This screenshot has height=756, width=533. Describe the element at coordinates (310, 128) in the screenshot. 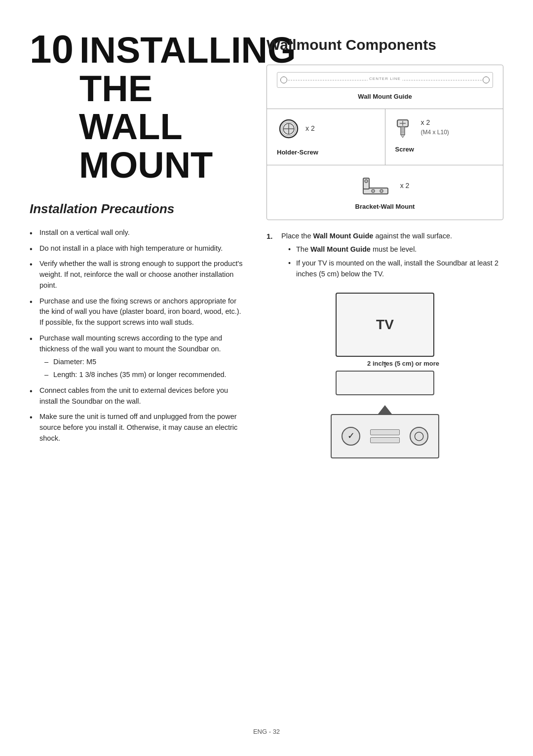

I see `holder-screw-qty: x 2` at that location.